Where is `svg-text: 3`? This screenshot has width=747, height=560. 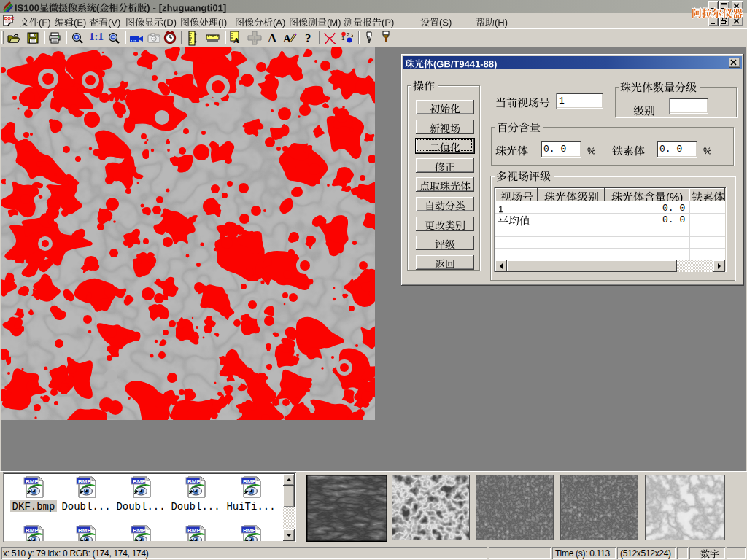
svg-text: 3 is located at coordinates (352, 35).